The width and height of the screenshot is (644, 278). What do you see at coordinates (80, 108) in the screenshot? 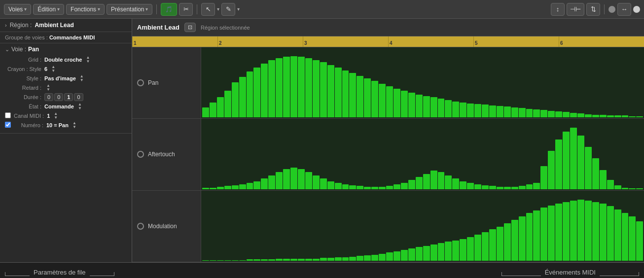
I see `etat-down: ▼` at bounding box center [80, 108].